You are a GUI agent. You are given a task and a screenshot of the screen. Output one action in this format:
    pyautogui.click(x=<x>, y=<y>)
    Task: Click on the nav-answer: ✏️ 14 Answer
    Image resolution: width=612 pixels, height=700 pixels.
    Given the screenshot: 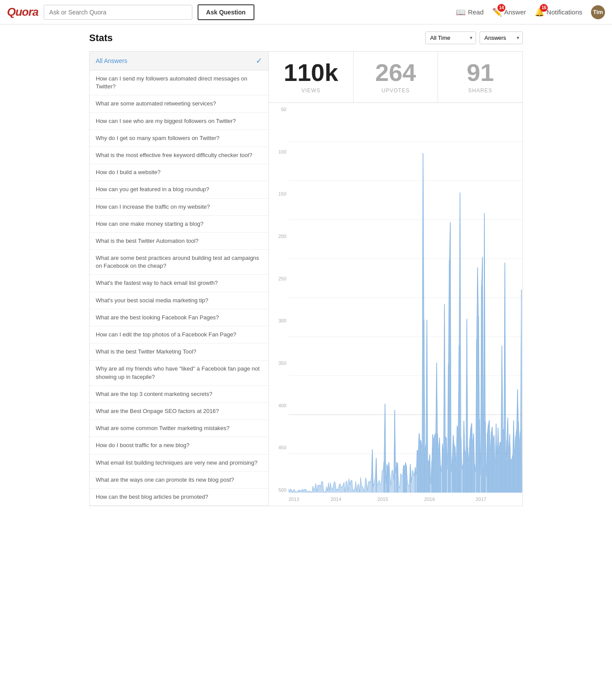 What is the action you would take?
    pyautogui.click(x=509, y=12)
    